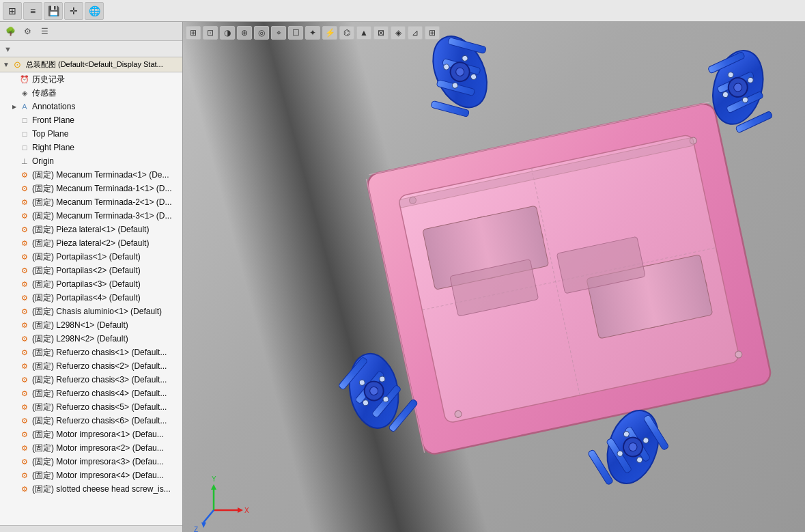 Image resolution: width=805 pixels, height=532 pixels. Describe the element at coordinates (91, 65) in the screenshot. I see `tree-root-node: ▼ ⊙ 总装配图 (Default<Default_Display Stat..…` at that location.